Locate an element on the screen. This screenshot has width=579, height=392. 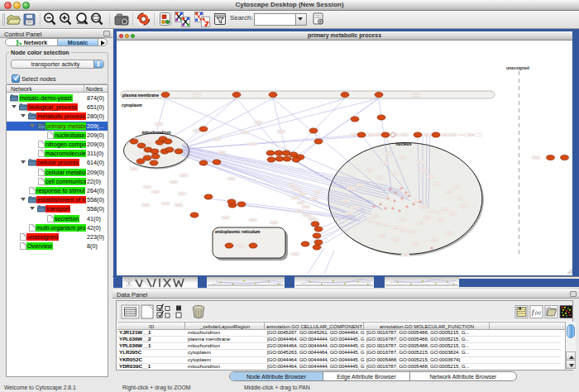
svg-text: nucleus is located at coordinates (404, 144).